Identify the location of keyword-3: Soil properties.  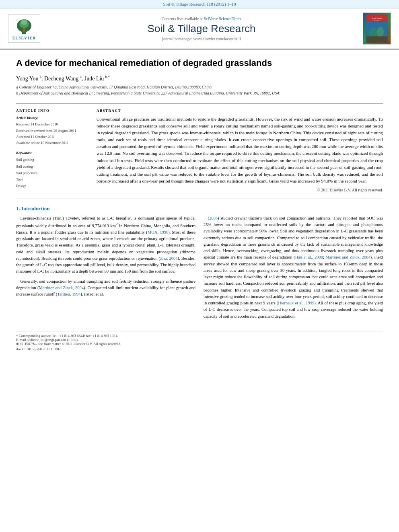
(52, 173).